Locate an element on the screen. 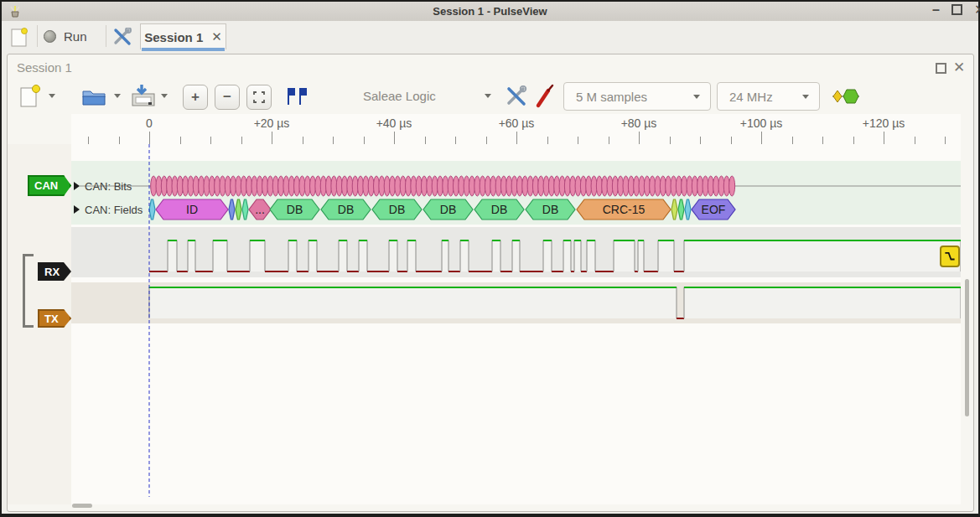 The width and height of the screenshot is (980, 517). zoom-in-button: + is located at coordinates (195, 97).